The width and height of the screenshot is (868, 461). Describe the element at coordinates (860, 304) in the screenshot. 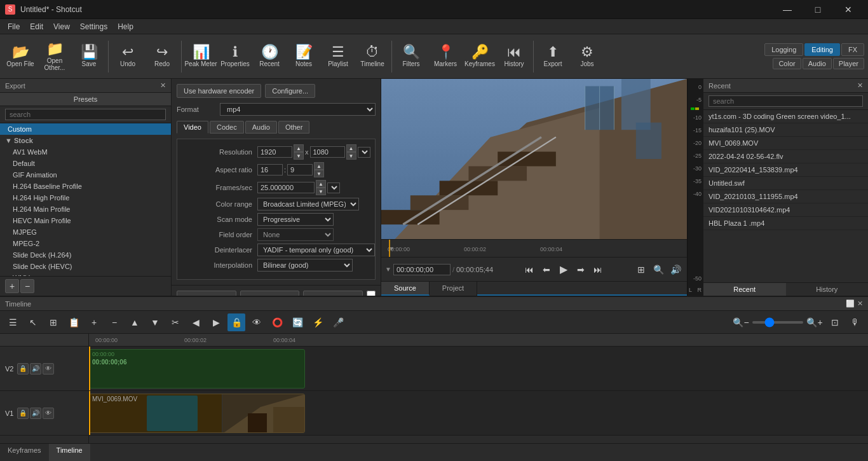

I see `timeline-close-icon: ✕` at that location.